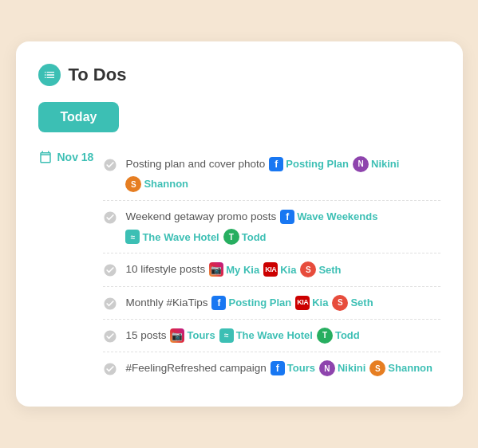 Image resolution: width=478 pixels, height=448 pixels. Describe the element at coordinates (376, 164) in the screenshot. I see `tag-nikini: N Nikini` at that location.